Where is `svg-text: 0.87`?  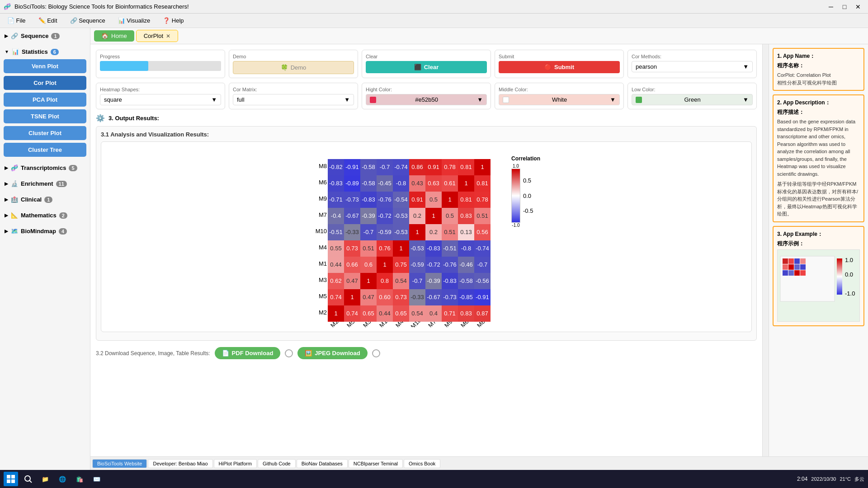 svg-text: 0.87 is located at coordinates (482, 314).